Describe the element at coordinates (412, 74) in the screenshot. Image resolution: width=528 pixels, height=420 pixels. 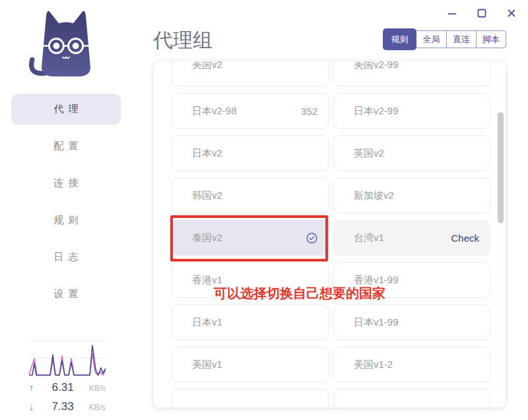
I see `proxy-card: 美国v2-99` at that location.